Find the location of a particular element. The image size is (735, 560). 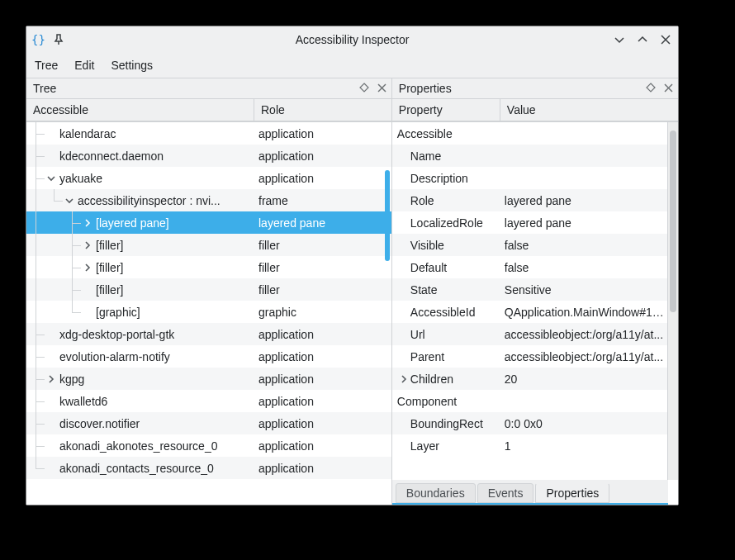

properties-scrollbar-thumb is located at coordinates (673, 221).